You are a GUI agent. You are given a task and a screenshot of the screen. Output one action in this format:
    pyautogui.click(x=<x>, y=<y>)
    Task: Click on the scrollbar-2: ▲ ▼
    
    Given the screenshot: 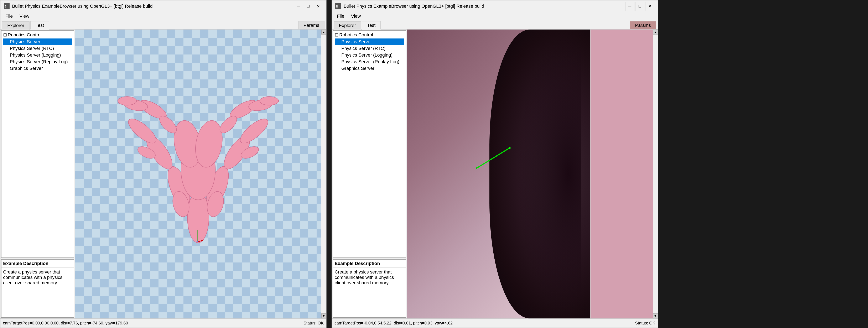 What is the action you would take?
    pyautogui.click(x=655, y=174)
    